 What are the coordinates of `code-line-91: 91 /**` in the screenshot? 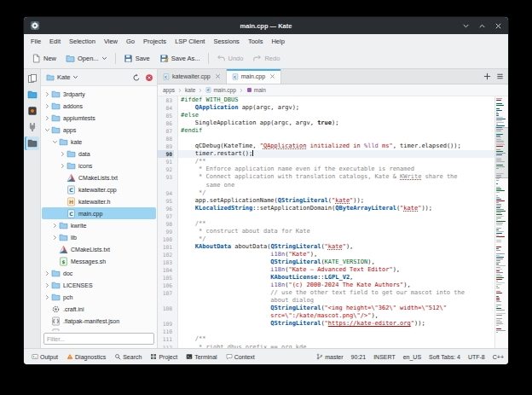 It's located at (326, 162).